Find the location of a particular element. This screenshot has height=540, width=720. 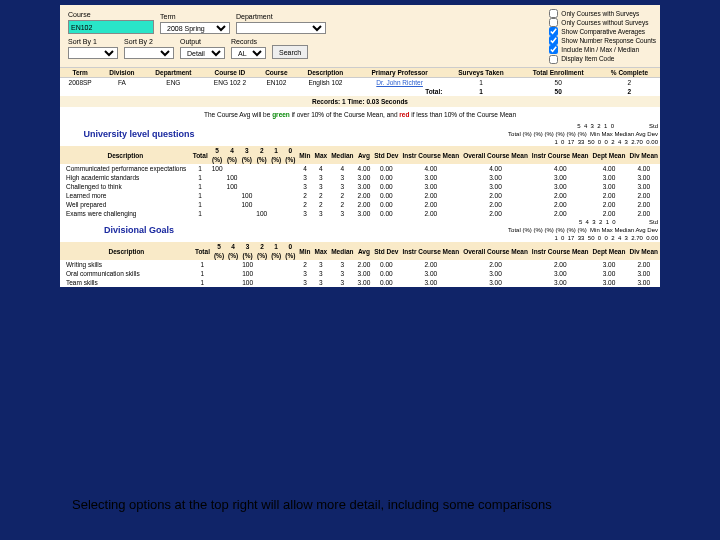

cell: Communicated performance expectations is located at coordinates (126, 168).